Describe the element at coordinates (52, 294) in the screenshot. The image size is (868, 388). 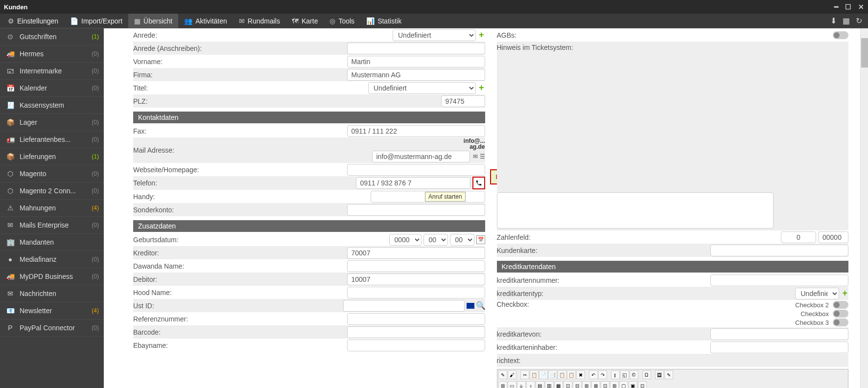
I see `sidebar-item: ✉Nachrichten` at that location.